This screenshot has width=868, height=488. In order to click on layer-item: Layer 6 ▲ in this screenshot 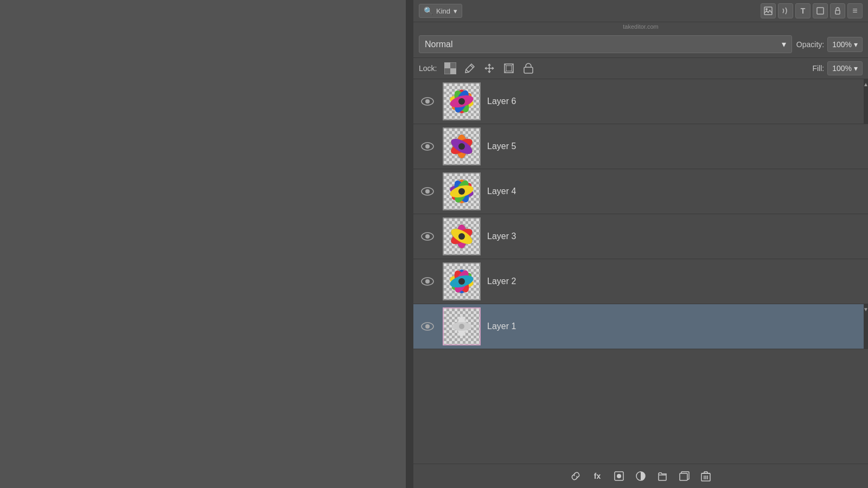, I will do `click(641, 102)`.